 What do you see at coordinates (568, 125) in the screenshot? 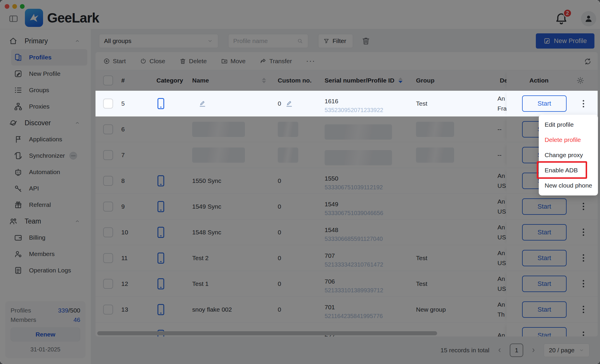
I see `menu-item-edit-profile: Edit profile` at bounding box center [568, 125].